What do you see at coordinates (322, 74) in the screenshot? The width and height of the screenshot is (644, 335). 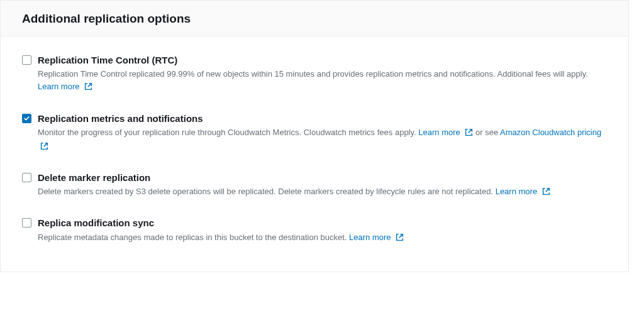 I see `option-rtc-text: Replication Time Control (RTC) Replicati…` at bounding box center [322, 74].